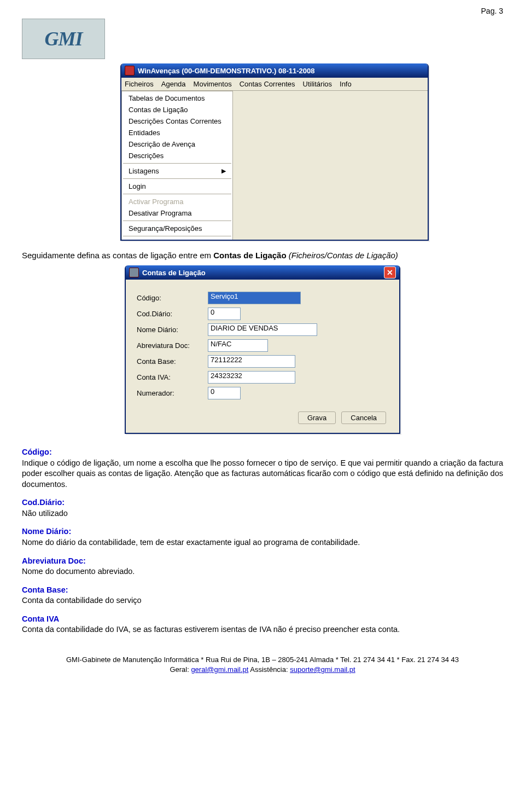 Image resolution: width=525 pixels, height=812 pixels. I want to click on footer-assist-label: Assistência:, so click(269, 670).